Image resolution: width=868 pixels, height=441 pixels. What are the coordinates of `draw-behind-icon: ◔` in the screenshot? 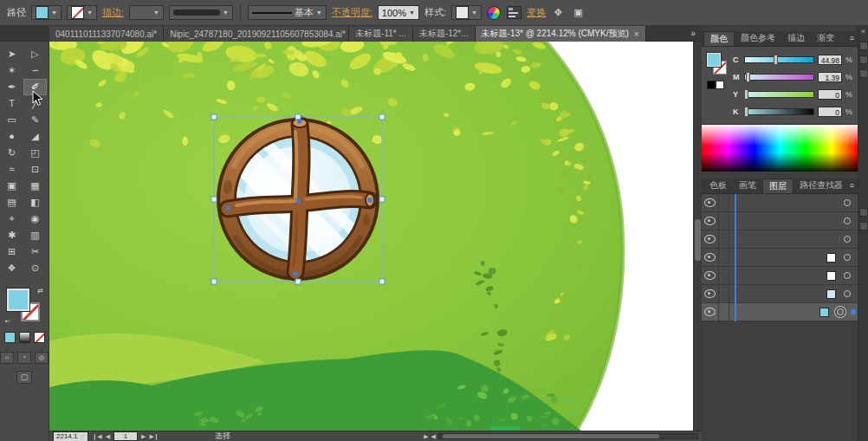 It's located at (24, 358).